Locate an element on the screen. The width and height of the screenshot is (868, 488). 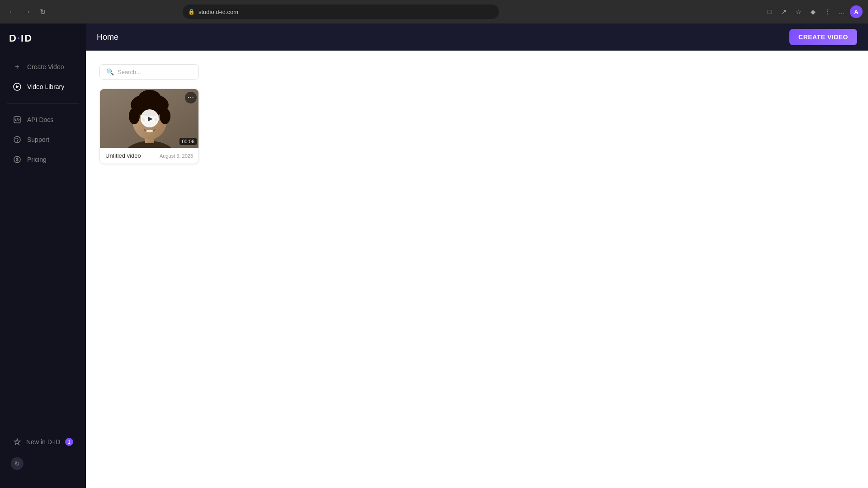
share-icon: ↗ is located at coordinates (784, 12).